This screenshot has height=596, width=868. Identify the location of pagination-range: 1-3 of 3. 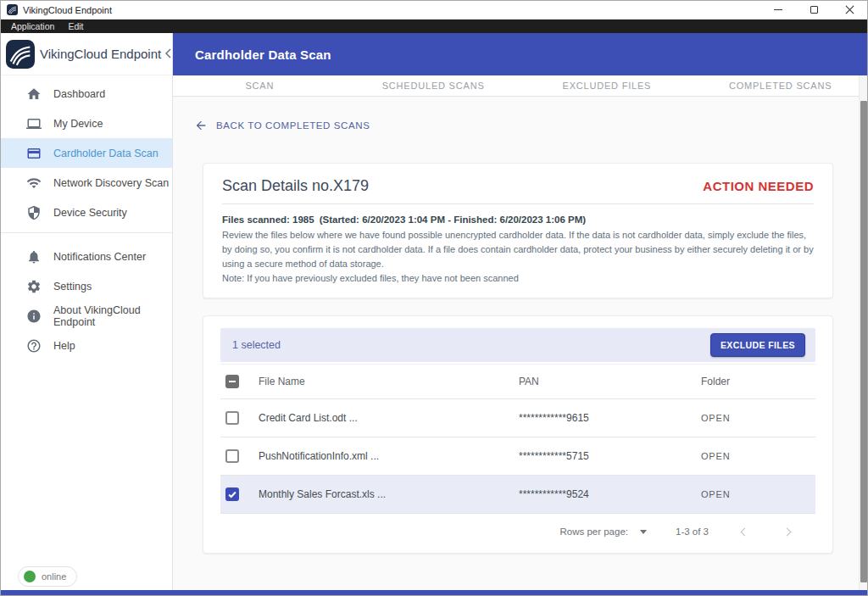
(692, 532).